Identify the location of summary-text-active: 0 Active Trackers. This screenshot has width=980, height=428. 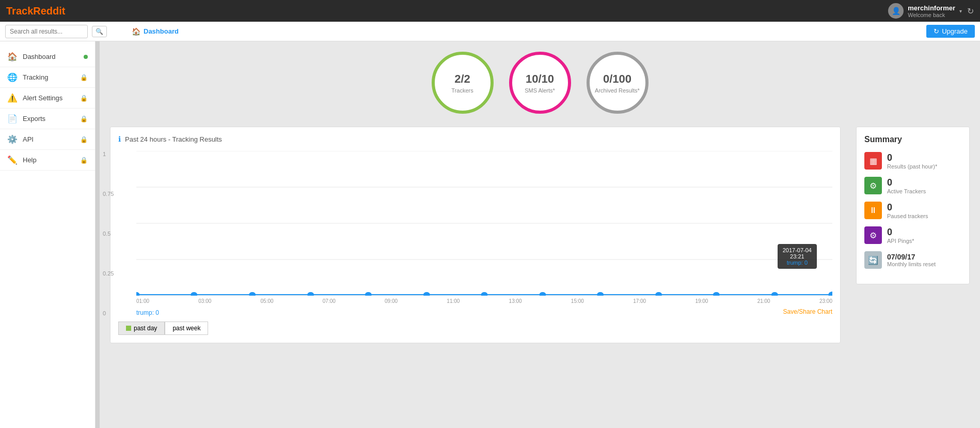
(907, 186).